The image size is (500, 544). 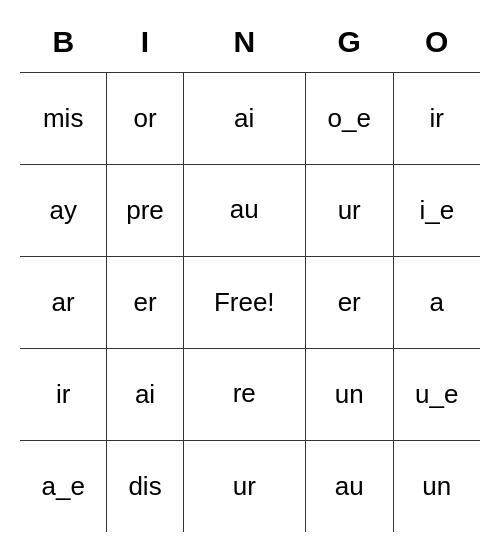 I want to click on cell-r5c3: ur, so click(x=244, y=486).